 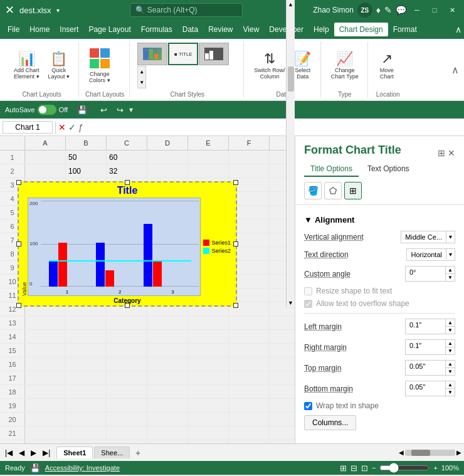 What do you see at coordinates (455, 70) in the screenshot?
I see `ribbon-collapse-btn: ∧` at bounding box center [455, 70].